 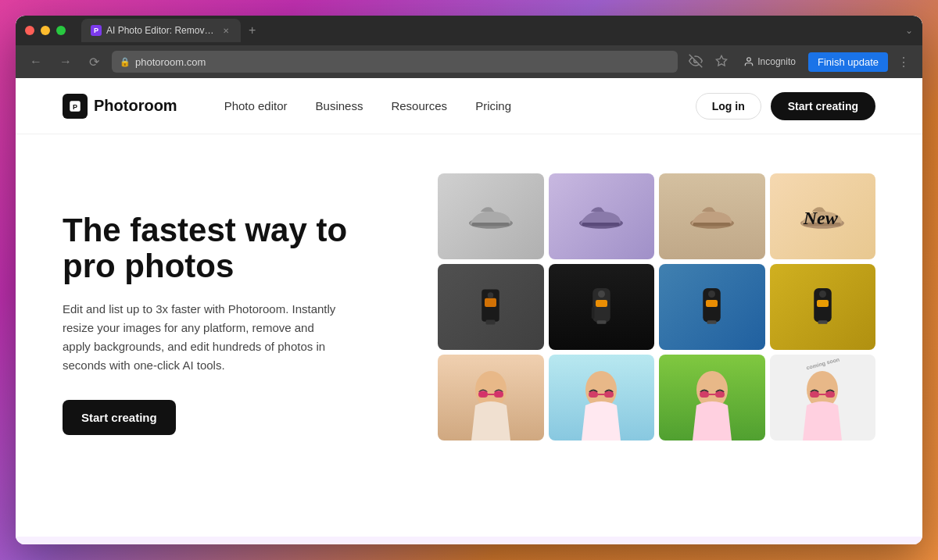 What do you see at coordinates (729, 106) in the screenshot?
I see `login-button: Log in` at bounding box center [729, 106].